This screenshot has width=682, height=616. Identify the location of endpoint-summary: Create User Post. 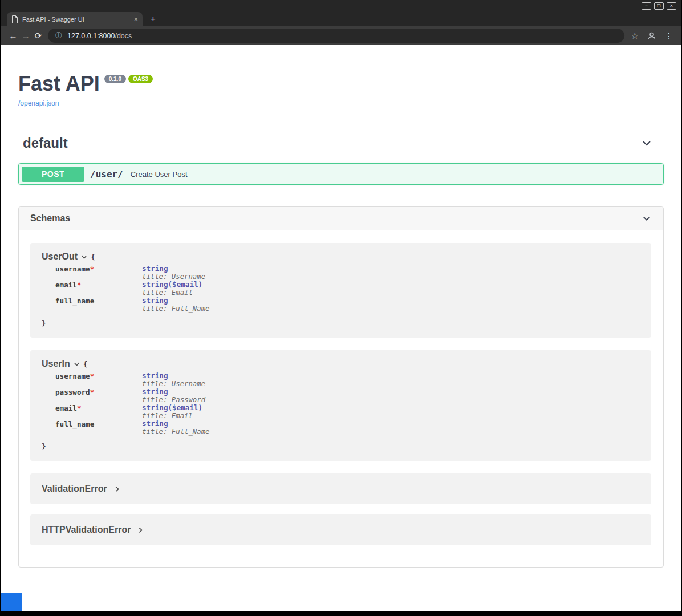
(159, 175).